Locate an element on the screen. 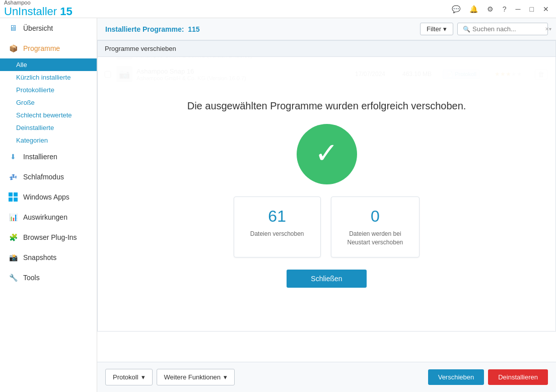  search-icon: 🔍 is located at coordinates (466, 29).